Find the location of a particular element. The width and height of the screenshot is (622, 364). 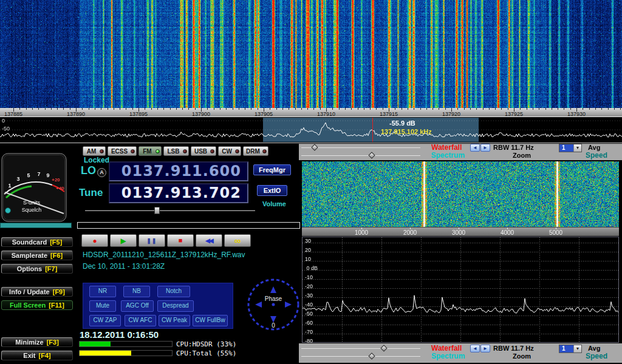

sub-spectrum-area: 302010 0 dB-10-20-30-40-50-60-70-80 is located at coordinates (460, 290).